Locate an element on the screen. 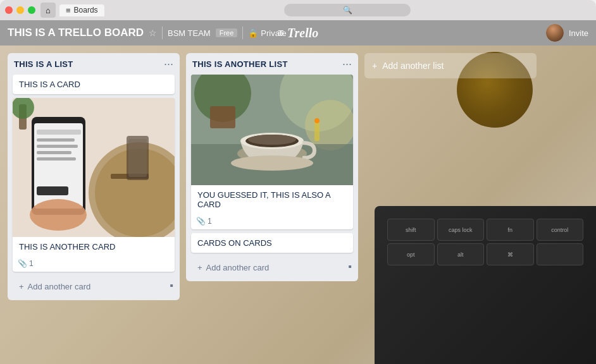 The width and height of the screenshot is (596, 364). add-list-label: Add another list is located at coordinates (413, 66).